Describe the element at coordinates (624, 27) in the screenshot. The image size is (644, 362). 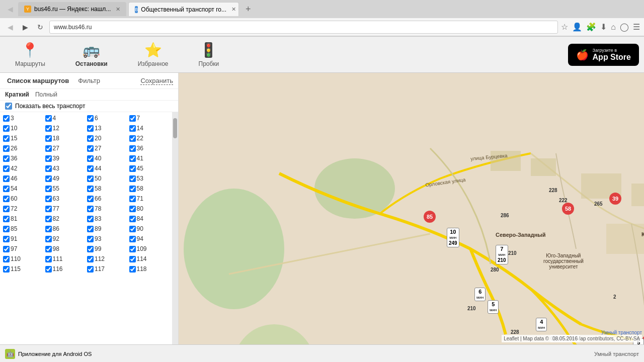
I see `profile-icon: ◯` at that location.